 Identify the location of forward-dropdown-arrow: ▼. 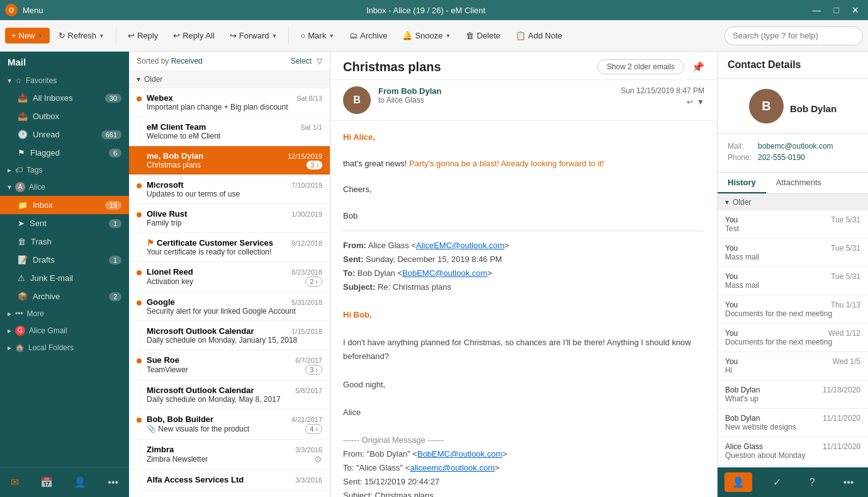
(274, 36).